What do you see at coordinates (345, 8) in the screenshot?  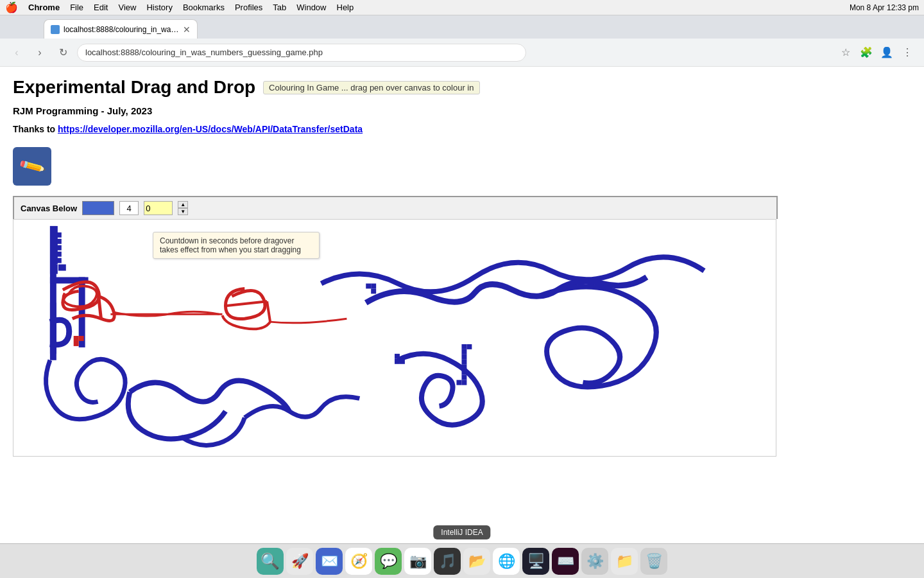 I see `menubar-help: Help` at bounding box center [345, 8].